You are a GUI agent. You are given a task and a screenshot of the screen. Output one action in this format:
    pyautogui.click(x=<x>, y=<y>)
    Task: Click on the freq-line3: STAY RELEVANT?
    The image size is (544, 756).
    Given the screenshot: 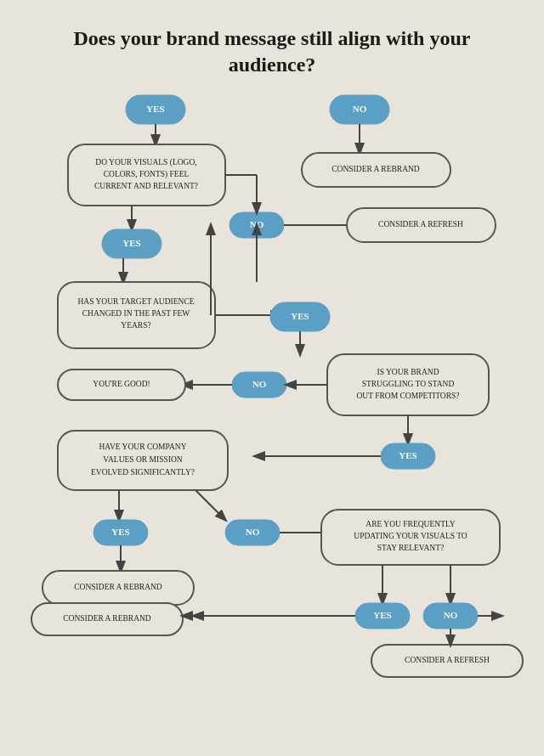 What is the action you would take?
    pyautogui.click(x=411, y=549)
    